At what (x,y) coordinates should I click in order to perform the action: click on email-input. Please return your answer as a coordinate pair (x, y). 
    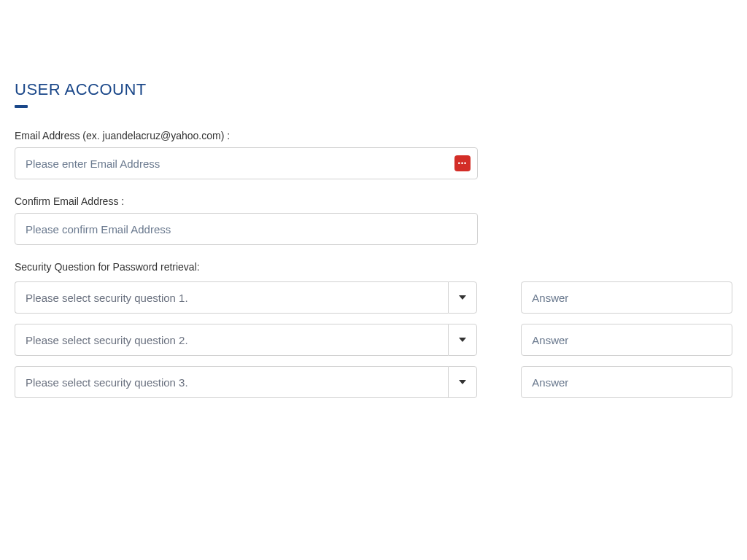
    Looking at the image, I should click on (247, 163).